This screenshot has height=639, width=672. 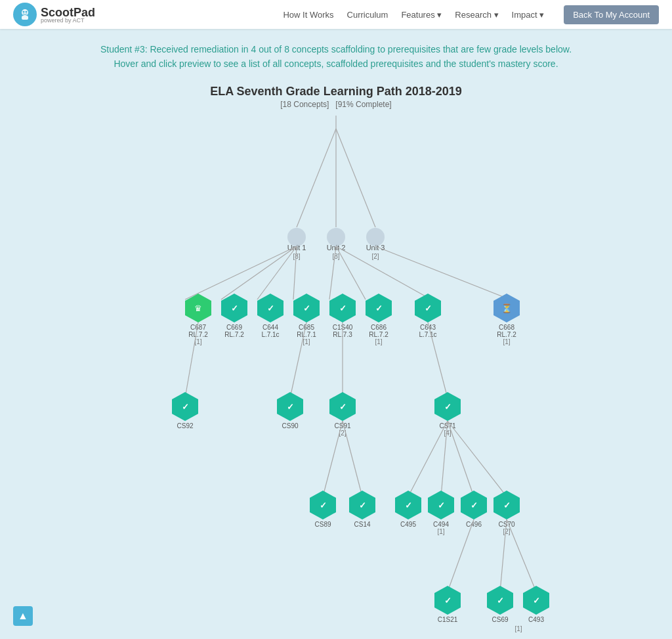 I want to click on tree-title: ELA Seventh Grade Learning Path 2018-201…, so click(x=336, y=92).